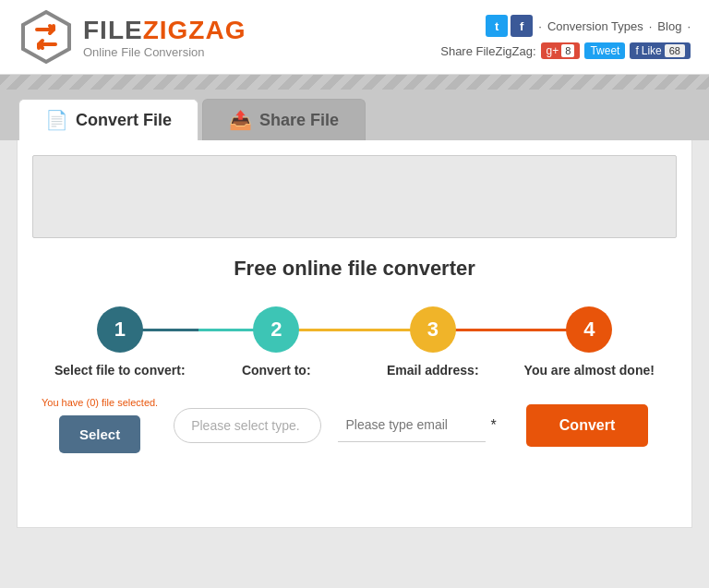  I want to click on share-label: Share FileZigZag:, so click(487, 52).